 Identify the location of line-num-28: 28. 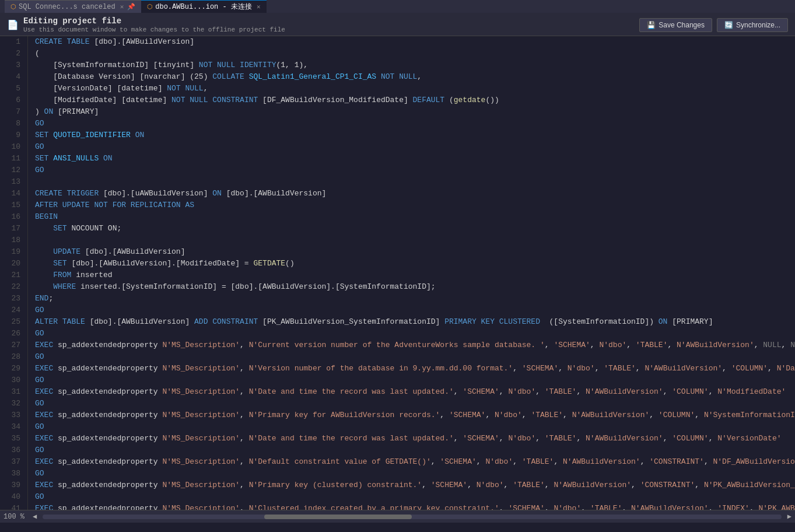
(13, 357).